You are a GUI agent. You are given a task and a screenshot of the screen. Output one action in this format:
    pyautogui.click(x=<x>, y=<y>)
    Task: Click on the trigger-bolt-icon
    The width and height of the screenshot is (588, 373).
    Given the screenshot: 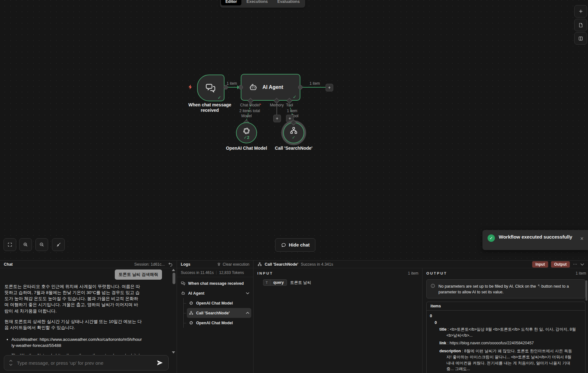 What is the action you would take?
    pyautogui.click(x=190, y=87)
    